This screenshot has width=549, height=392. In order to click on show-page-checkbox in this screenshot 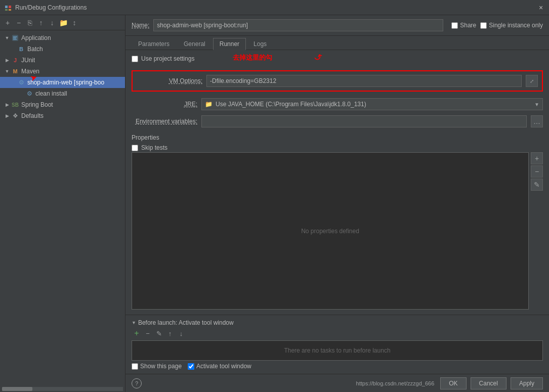, I will do `click(135, 366)`.